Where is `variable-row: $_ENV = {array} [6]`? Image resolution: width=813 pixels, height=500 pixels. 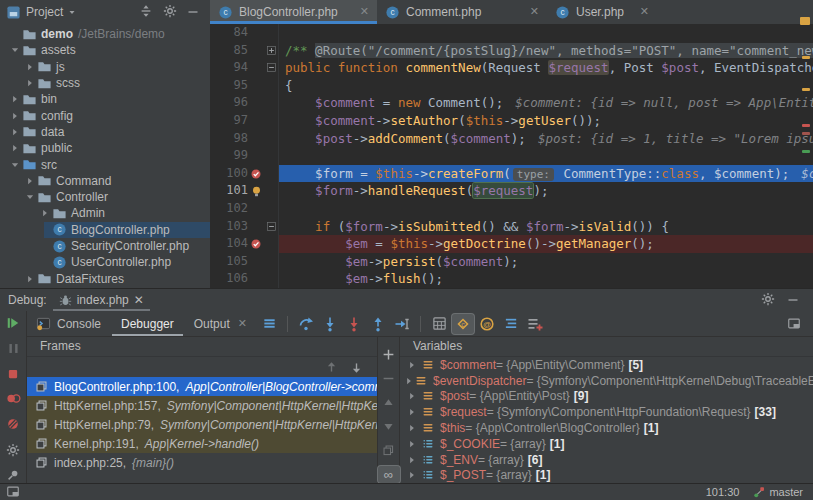
variable-row: $_ENV = {array} [6] is located at coordinates (606, 460).